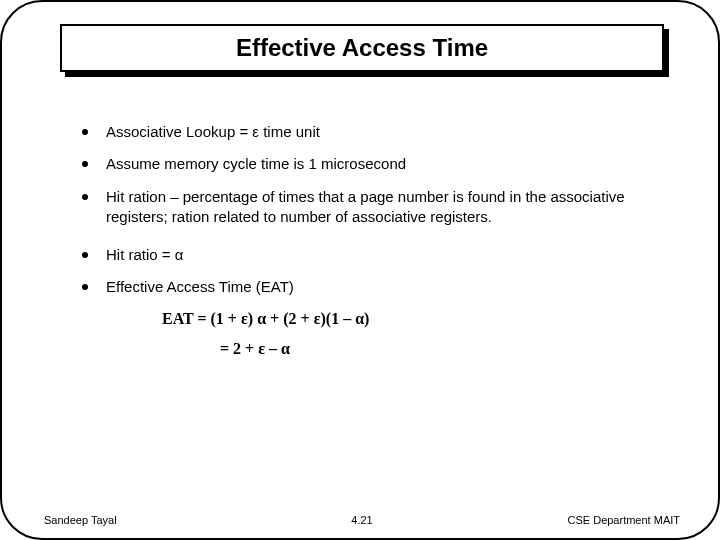 The image size is (720, 540). Describe the element at coordinates (372, 255) in the screenshot. I see `bullet-item: Hit ratio = α` at that location.